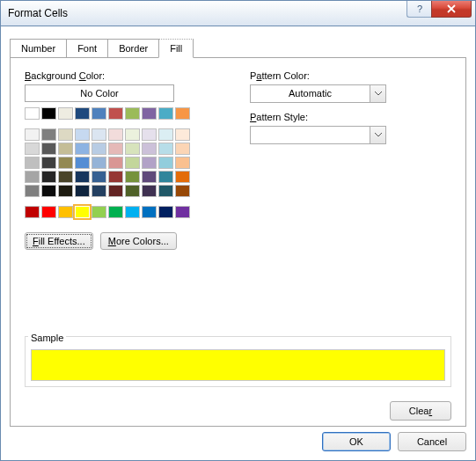 The width and height of the screenshot is (476, 461). Describe the element at coordinates (238, 365) in the screenshot. I see `sample-preview` at that location.